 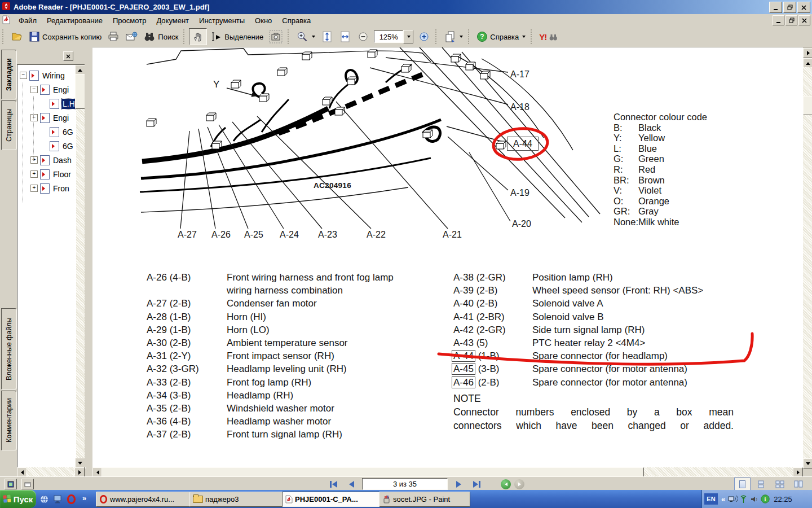 I want to click on zoom-in-button, so click(x=424, y=37).